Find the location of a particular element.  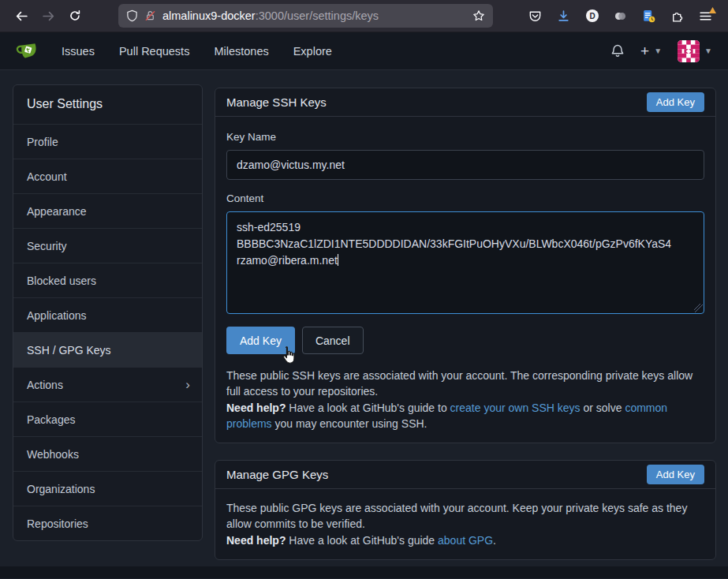

plus-icon: + is located at coordinates (645, 50).